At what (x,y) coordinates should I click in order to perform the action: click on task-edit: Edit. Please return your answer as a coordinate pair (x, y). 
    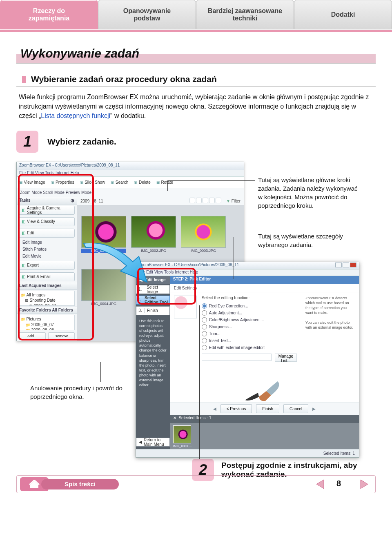
    Looking at the image, I should click on (47, 233).